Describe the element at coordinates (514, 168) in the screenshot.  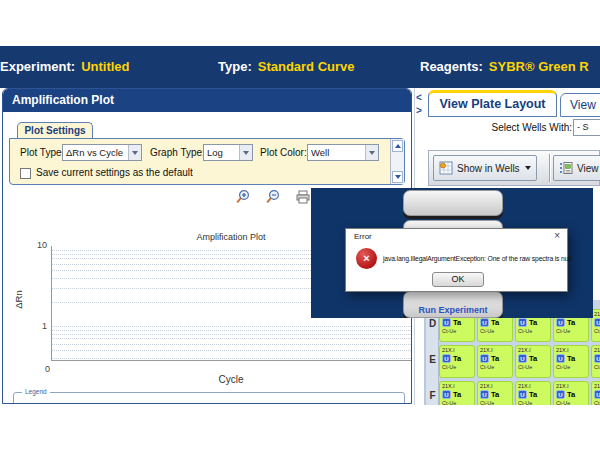
I see `plate-toolbar: Show in Wells View L` at that location.